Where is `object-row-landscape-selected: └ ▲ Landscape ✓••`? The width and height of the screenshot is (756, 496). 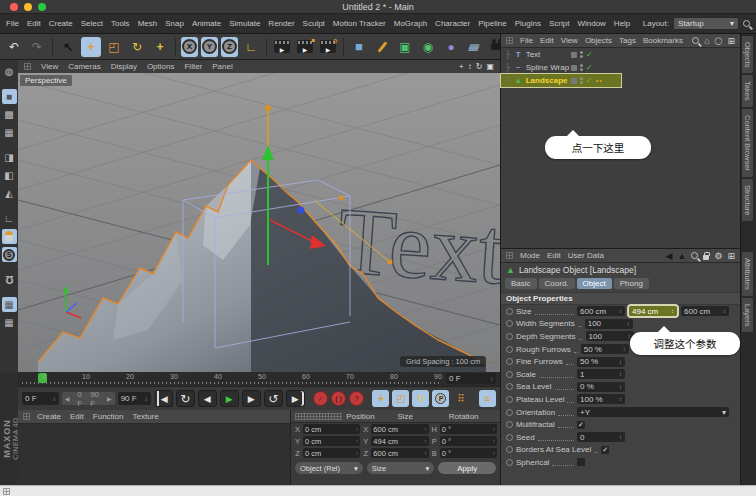 object-row-landscape-selected: └ ▲ Landscape ✓•• is located at coordinates (561, 80).